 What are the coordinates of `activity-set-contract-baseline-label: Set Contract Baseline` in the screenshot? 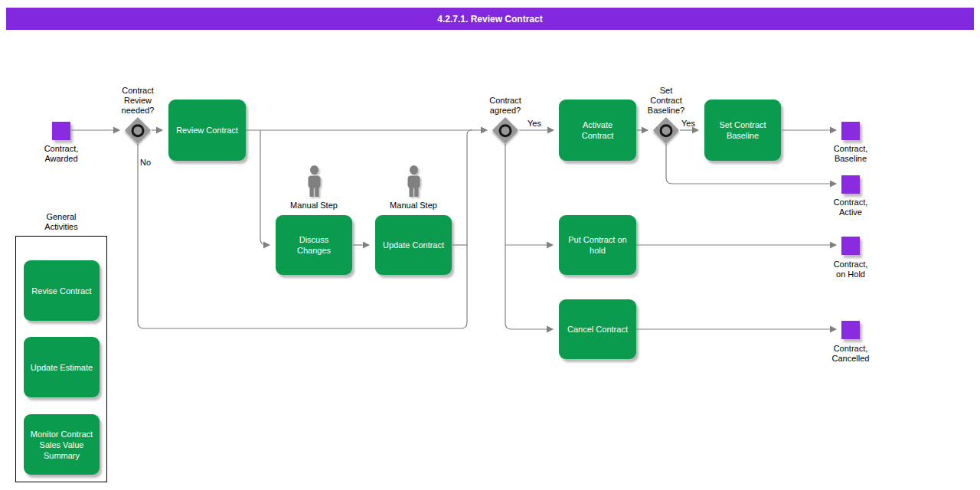 It's located at (743, 130).